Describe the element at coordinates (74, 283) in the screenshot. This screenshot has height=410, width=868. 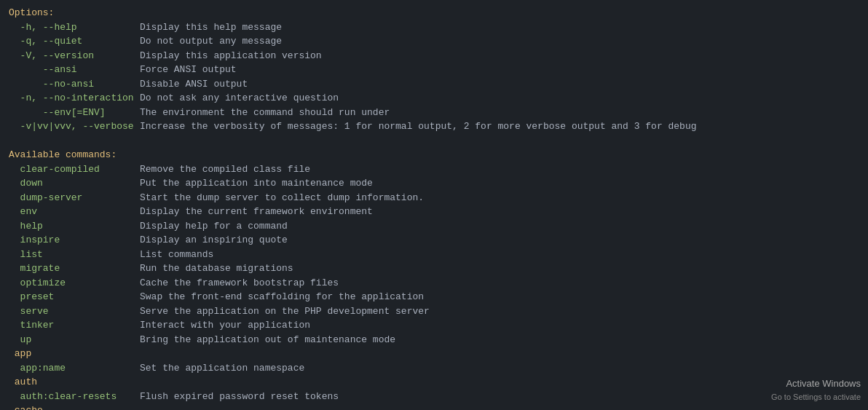
I see `command-name: optimize` at that location.